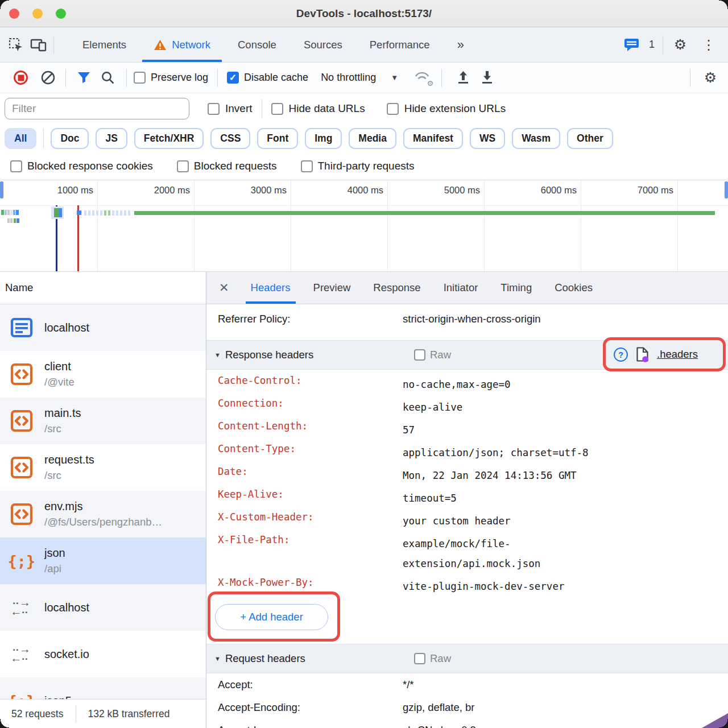 The width and height of the screenshot is (728, 728). What do you see at coordinates (709, 45) in the screenshot?
I see `more-options-kebab-icon: ⋮` at bounding box center [709, 45].